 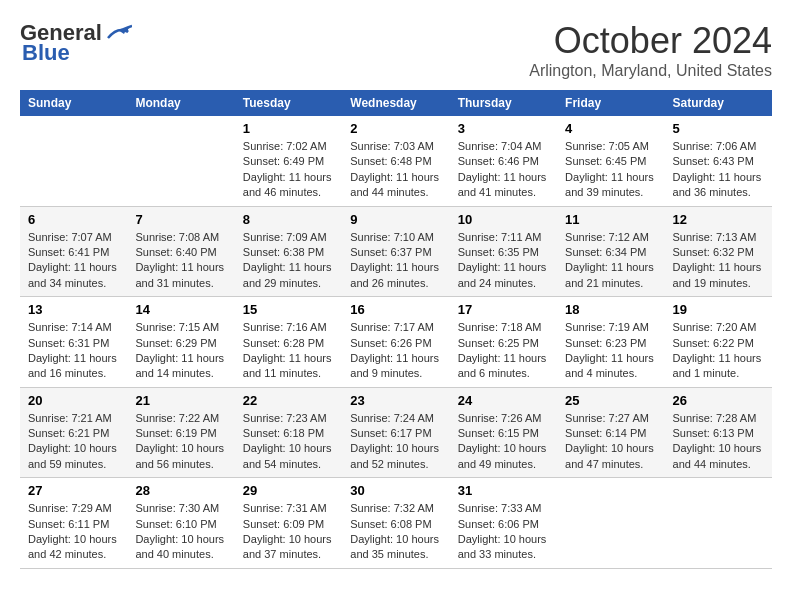 I want to click on calendar-cell: 22 Sunrise: 7:23 AM Sunset: 6:18 PM Dayl…, so click(x=288, y=432).